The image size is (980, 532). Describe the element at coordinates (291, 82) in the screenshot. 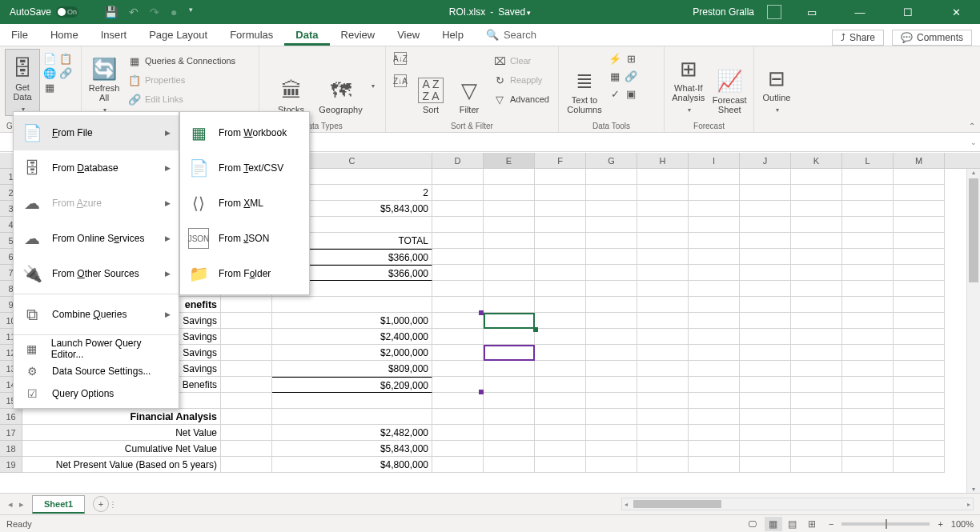

I see `stocks-button: 🏛Stocks` at that location.